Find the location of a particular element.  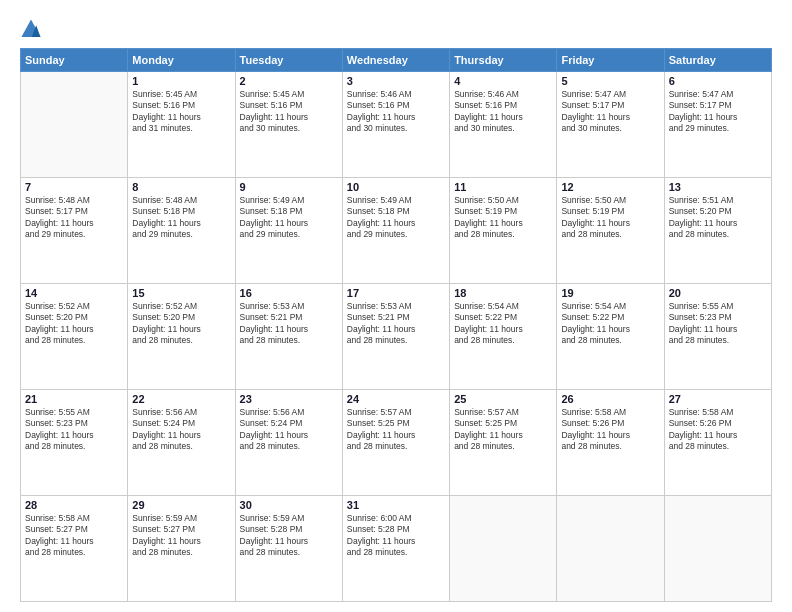

day-number: 11 is located at coordinates (503, 187).